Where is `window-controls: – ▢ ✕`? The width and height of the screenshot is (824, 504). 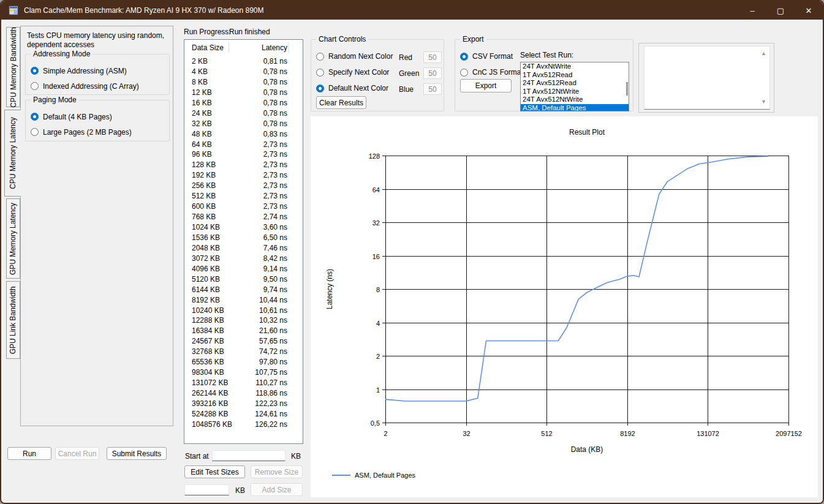
window-controls: – ▢ ✕ is located at coordinates (781, 10).